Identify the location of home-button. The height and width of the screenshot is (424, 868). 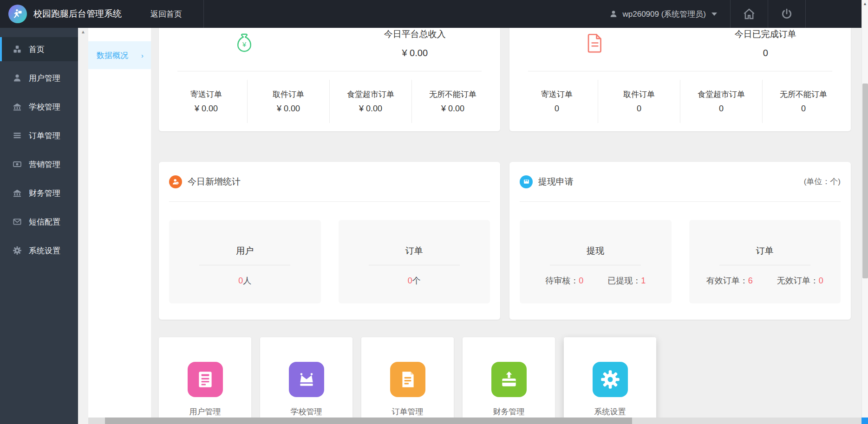
(749, 14).